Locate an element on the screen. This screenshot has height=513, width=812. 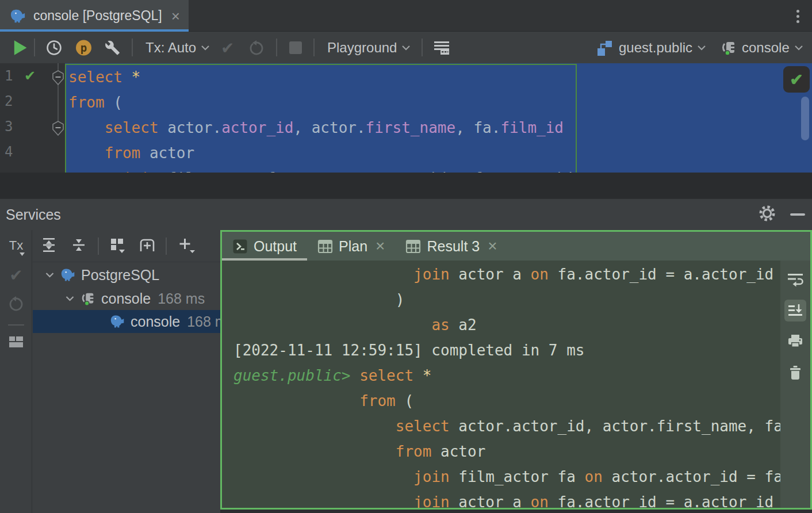
print-button is located at coordinates (795, 342).